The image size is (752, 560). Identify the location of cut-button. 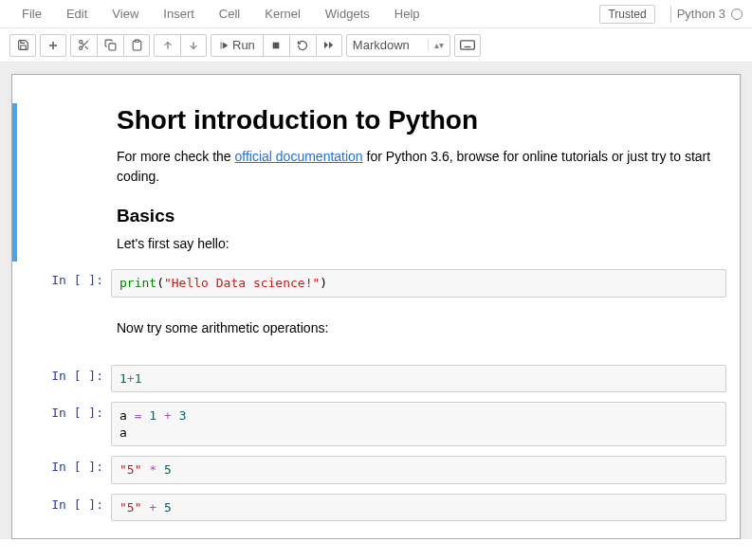
(83, 45).